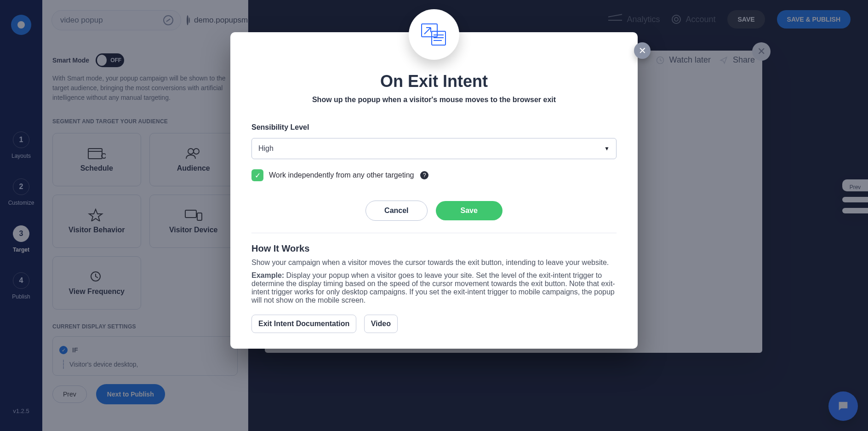 The height and width of the screenshot is (431, 868). What do you see at coordinates (434, 248) in the screenshot?
I see `how-title: How It Works` at bounding box center [434, 248].